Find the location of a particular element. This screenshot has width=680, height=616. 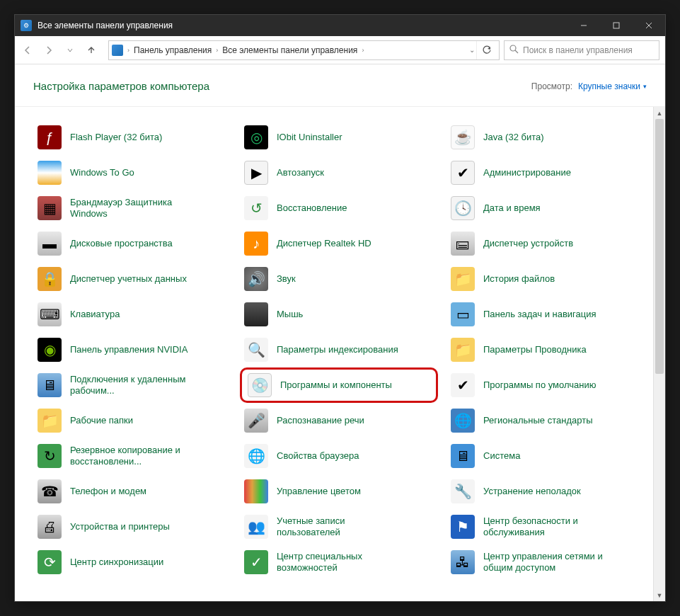

breadcrumb-seg-2: Все элементы панели управления is located at coordinates (290, 50).